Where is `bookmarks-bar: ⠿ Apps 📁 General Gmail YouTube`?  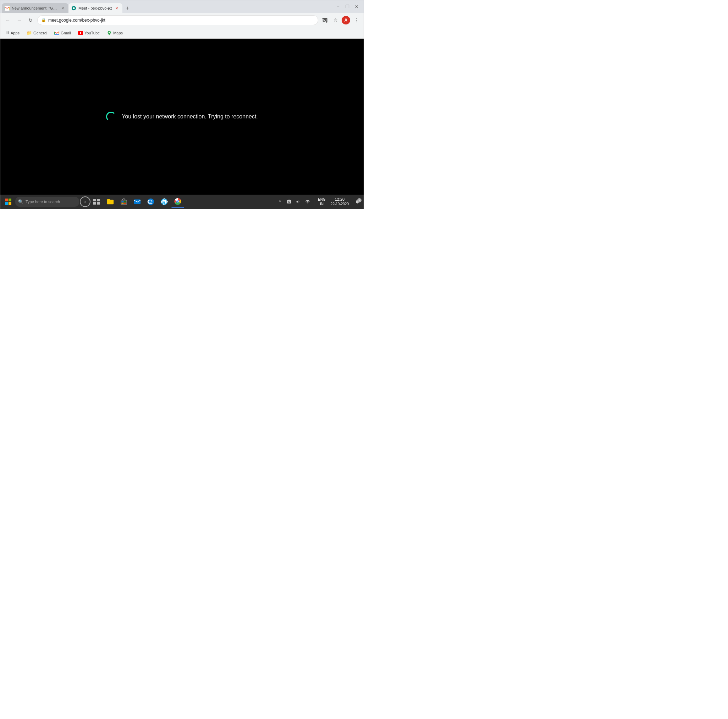 bookmarks-bar: ⠿ Apps 📁 General Gmail YouTube is located at coordinates (182, 33).